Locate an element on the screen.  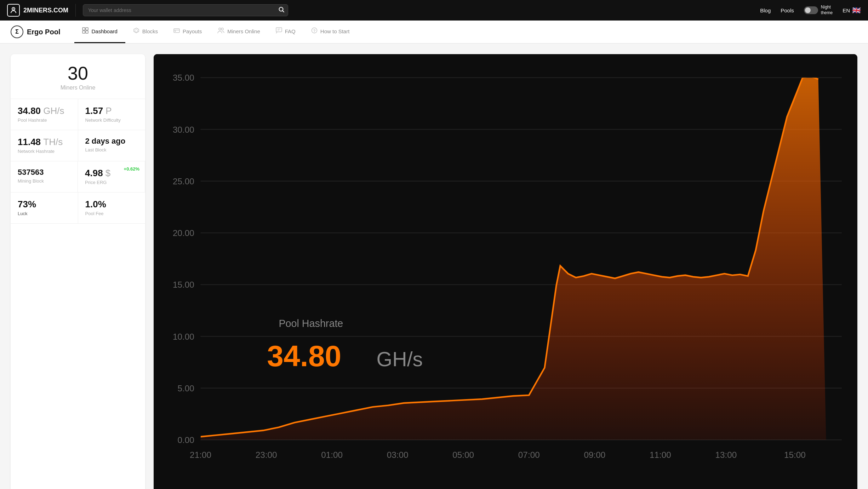
payouts-icon is located at coordinates (177, 31).